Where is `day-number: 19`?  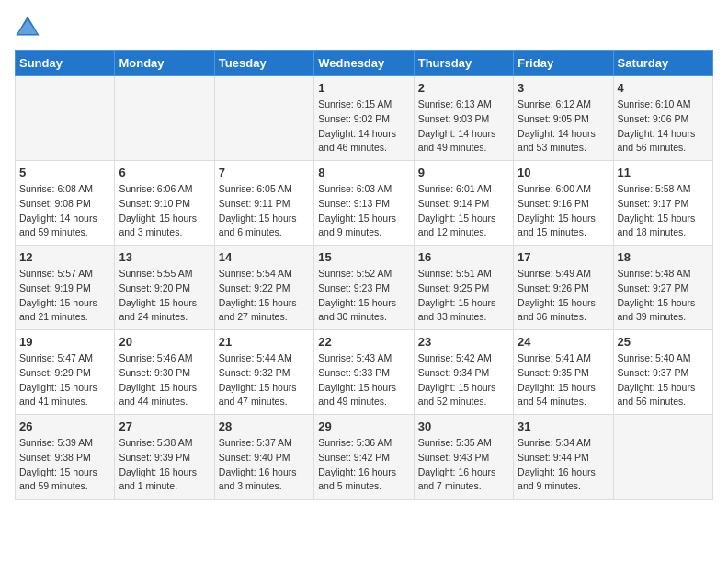 day-number: 19 is located at coordinates (64, 342).